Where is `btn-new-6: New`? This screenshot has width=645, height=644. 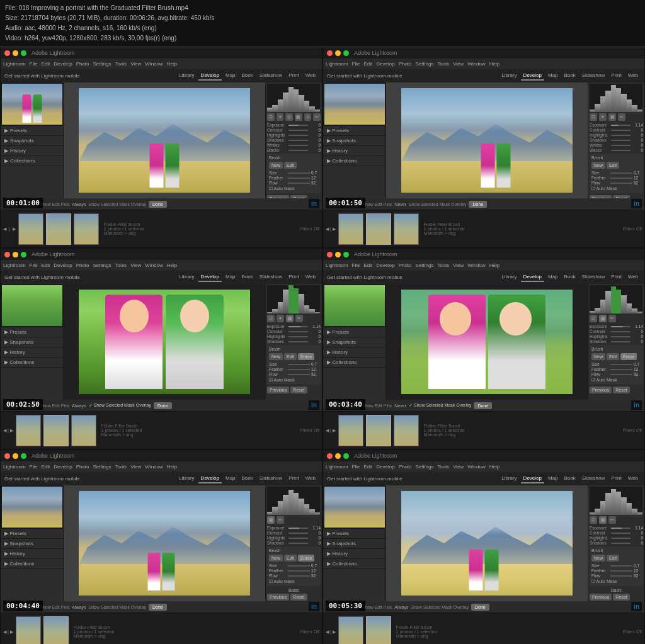
btn-new-6: New is located at coordinates (598, 558).